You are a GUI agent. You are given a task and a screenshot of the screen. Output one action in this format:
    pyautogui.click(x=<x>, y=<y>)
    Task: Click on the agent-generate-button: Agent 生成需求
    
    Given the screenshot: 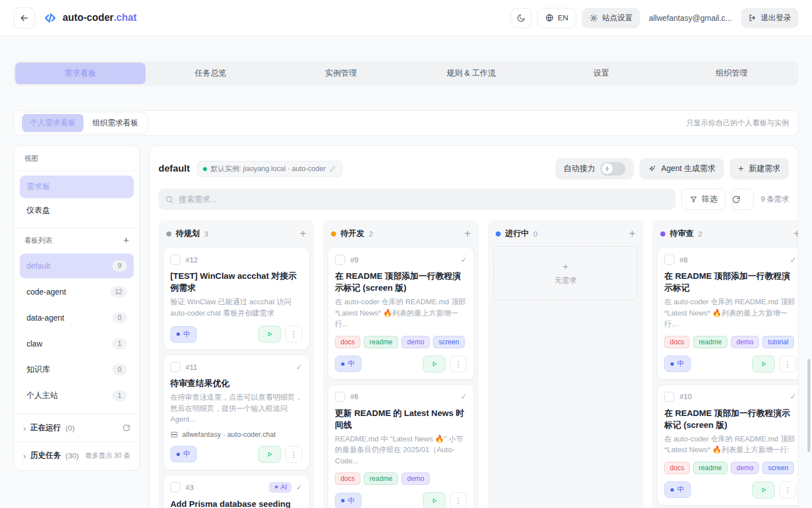 What is the action you would take?
    pyautogui.click(x=682, y=169)
    